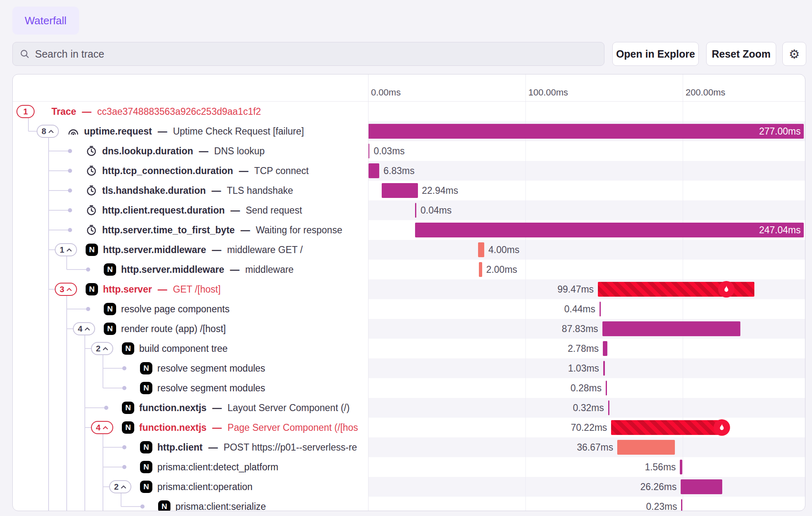 The image size is (812, 516). What do you see at coordinates (794, 54) in the screenshot?
I see `settings-button: ⚙` at bounding box center [794, 54].